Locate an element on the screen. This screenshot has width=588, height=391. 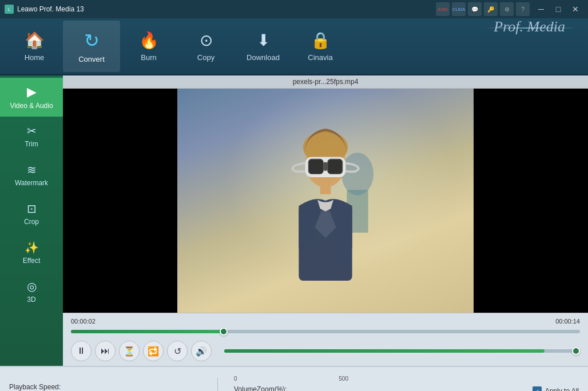
progress-fill is located at coordinates (148, 332).